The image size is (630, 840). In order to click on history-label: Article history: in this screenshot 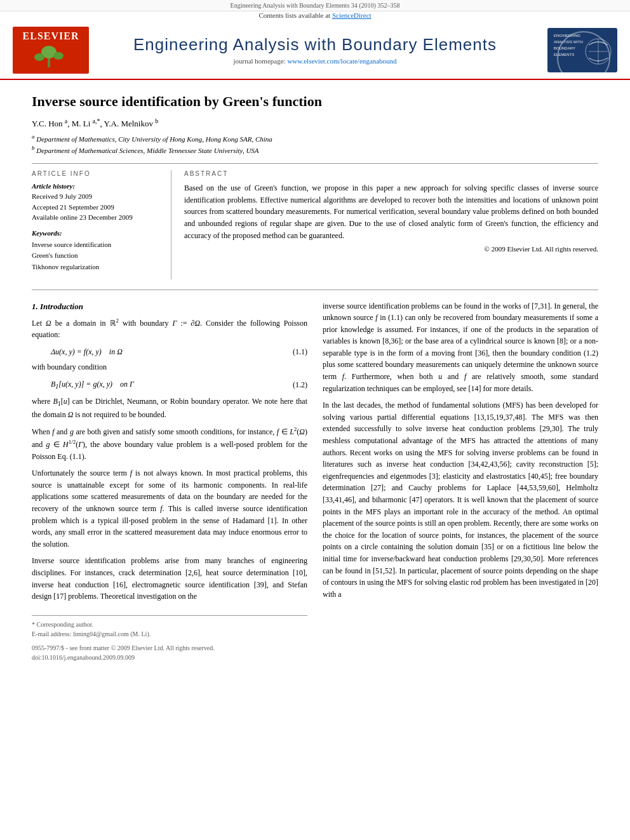, I will do `click(97, 186)`.